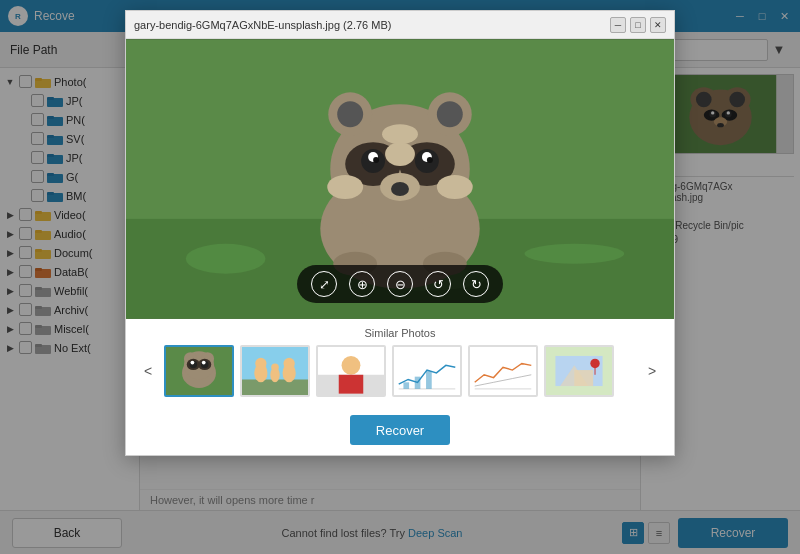 Image resolution: width=800 pixels, height=554 pixels. Describe the element at coordinates (438, 284) in the screenshot. I see `rotate-left-button: ↺` at that location.